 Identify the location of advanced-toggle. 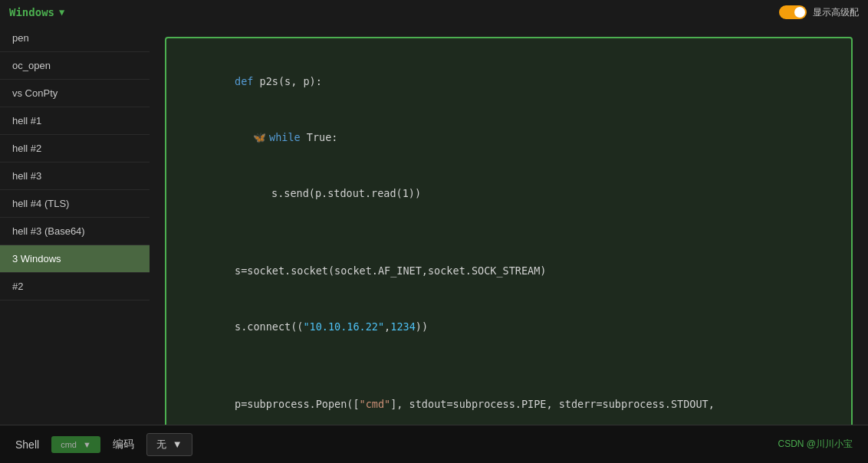
(793, 12).